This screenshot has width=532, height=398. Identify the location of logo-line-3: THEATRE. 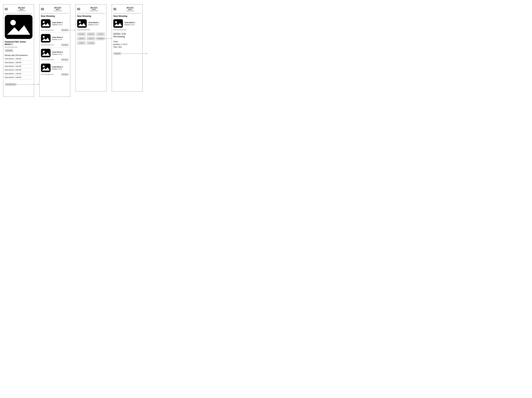
(22, 11).